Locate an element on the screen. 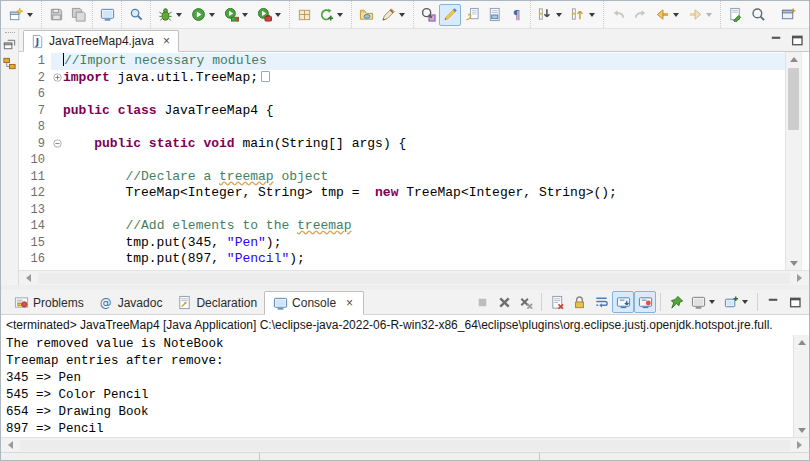 This screenshot has width=810, height=461. code-line: 13 is located at coordinates (402, 210).